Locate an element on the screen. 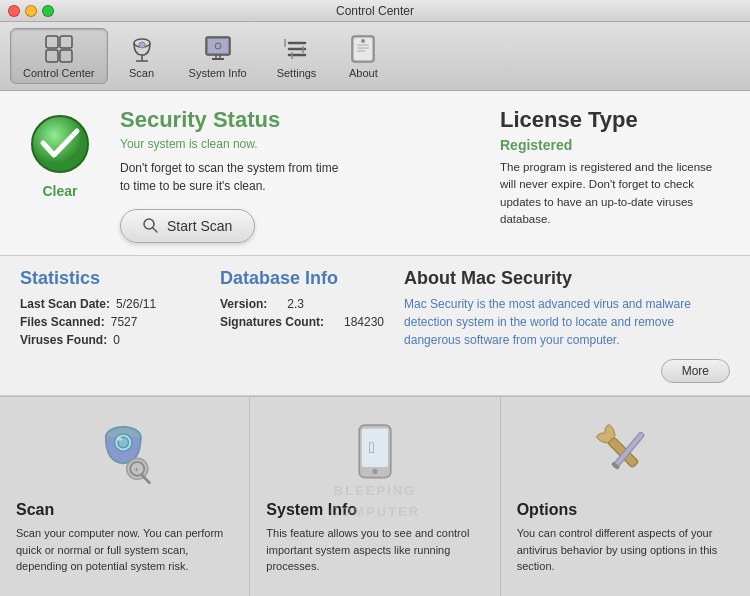  security-subtitle: Your system is clean now. is located at coordinates (300, 144).